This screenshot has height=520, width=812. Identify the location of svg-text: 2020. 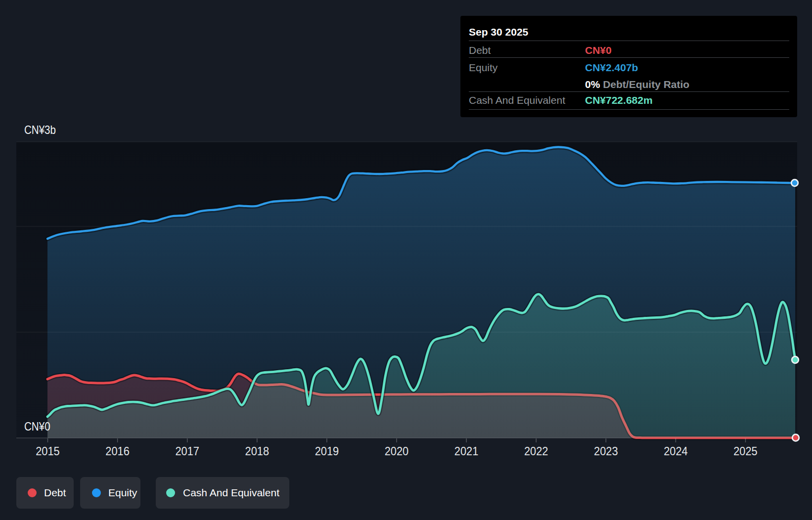
(397, 451).